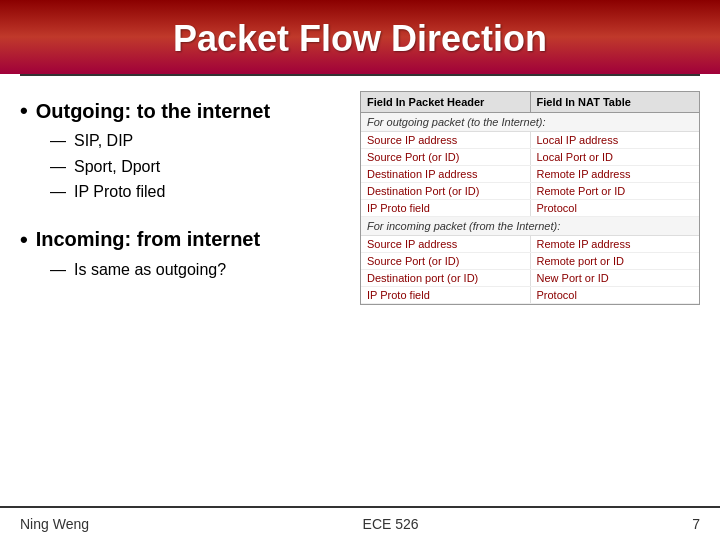 Image resolution: width=720 pixels, height=540 pixels. Describe the element at coordinates (150, 270) in the screenshot. I see `sub-bullet-sameq-label: Is same as outgoing?` at that location.